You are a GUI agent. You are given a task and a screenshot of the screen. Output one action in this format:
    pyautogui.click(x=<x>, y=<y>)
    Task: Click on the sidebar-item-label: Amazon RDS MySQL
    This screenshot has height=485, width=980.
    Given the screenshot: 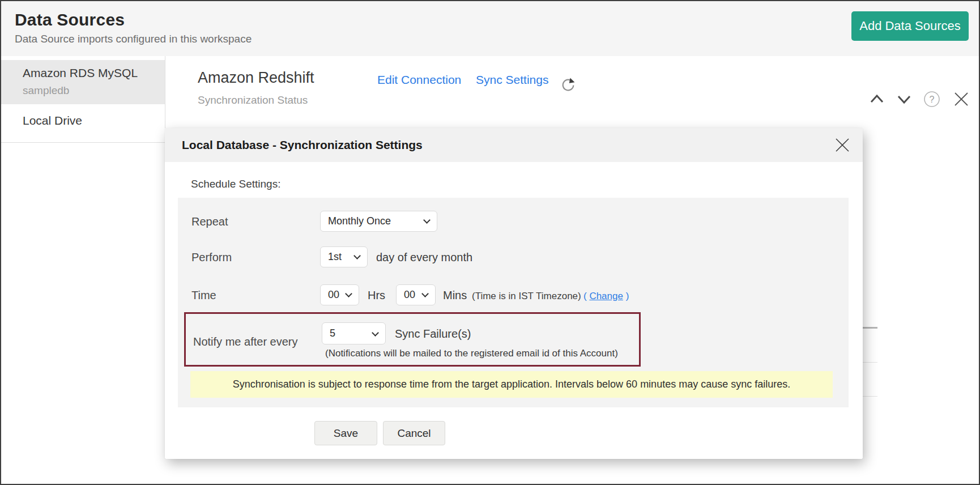 What is the action you would take?
    pyautogui.click(x=94, y=73)
    